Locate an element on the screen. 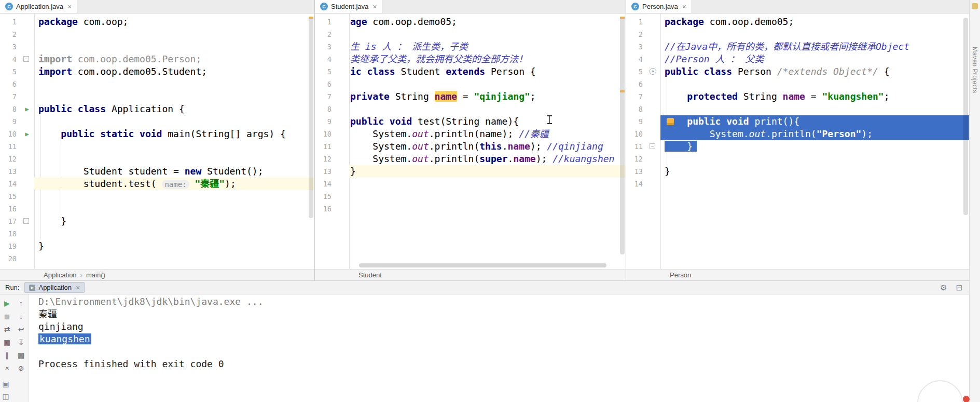 Image resolution: width=980 pixels, height=402 pixels. code-text: System.out.println(this.name); //qinjian… is located at coordinates (488, 146).